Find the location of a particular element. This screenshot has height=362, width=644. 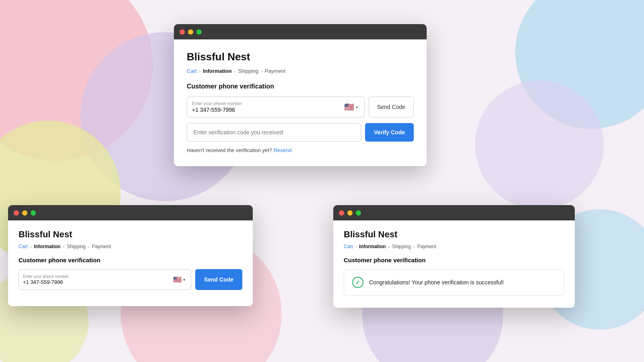

bl-minimize-button is located at coordinates (25, 213).